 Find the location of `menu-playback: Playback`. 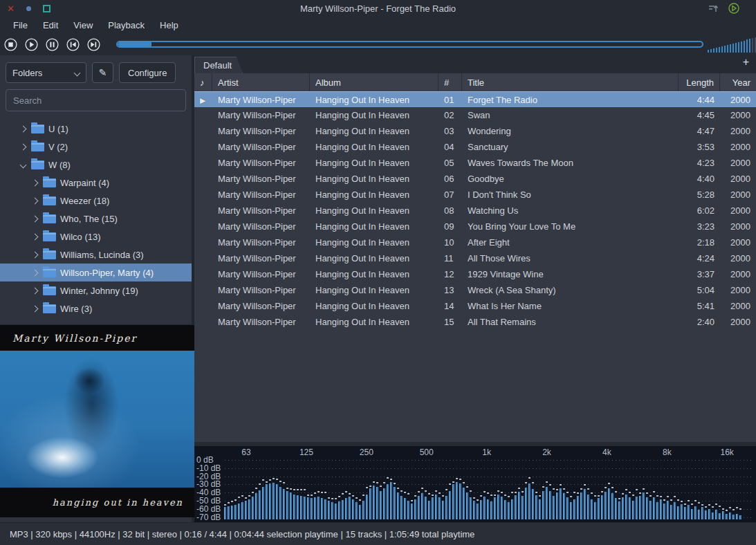

menu-playback: Playback is located at coordinates (126, 25).